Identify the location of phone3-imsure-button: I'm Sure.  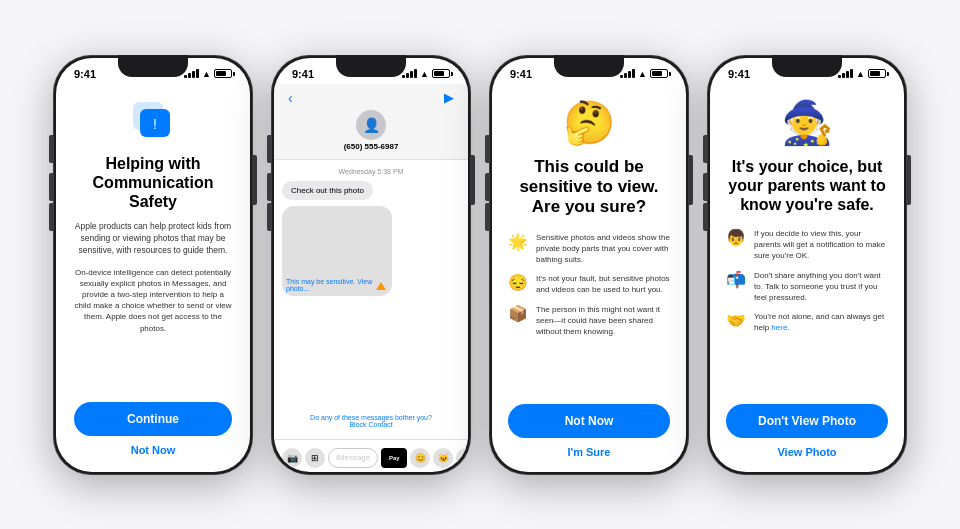
(590, 452).